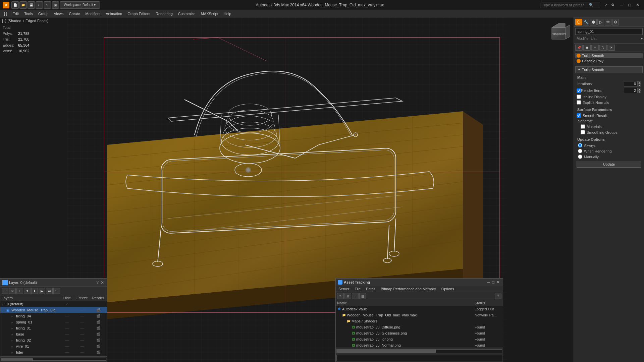  Describe the element at coordinates (587, 48) in the screenshot. I see `mod-tab-icon2: ▣` at that location.